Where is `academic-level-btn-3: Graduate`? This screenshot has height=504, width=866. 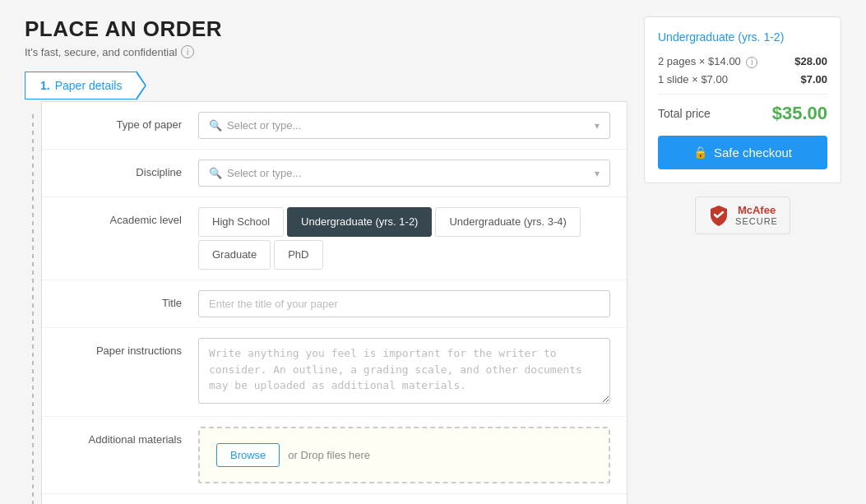 academic-level-btn-3: Graduate is located at coordinates (234, 255).